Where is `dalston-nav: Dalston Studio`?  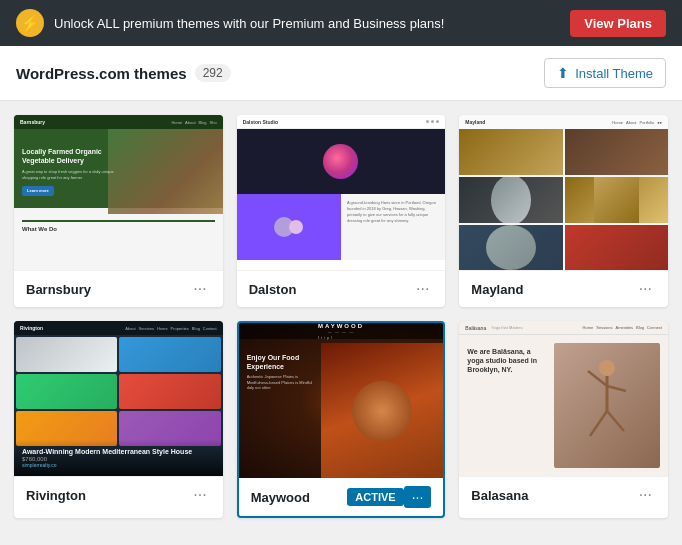
dalston-nav: Dalston Studio is located at coordinates (342, 122).